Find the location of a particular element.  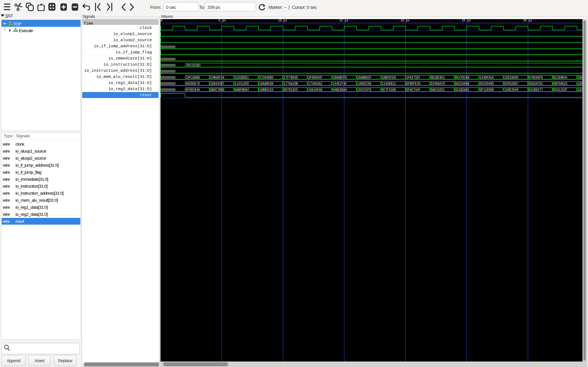

svg-text: OBDC7B9D is located at coordinates (217, 90).